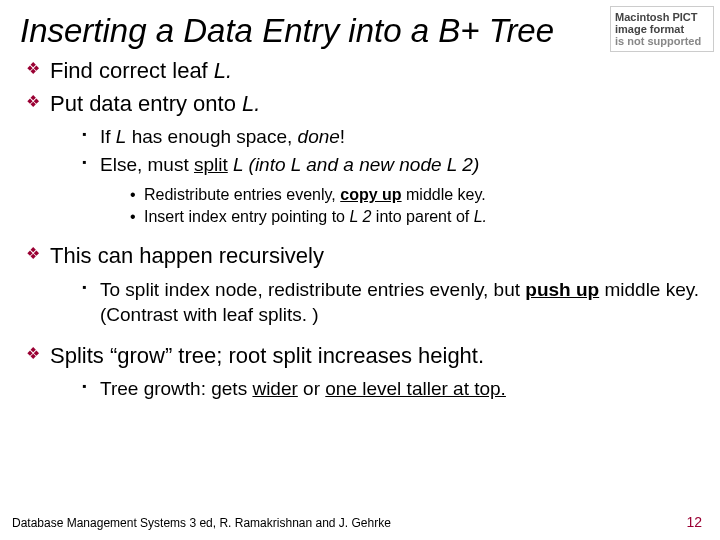  Describe the element at coordinates (364, 72) in the screenshot. I see `bullet-find-leaf: Find correct leaf L.` at that location.